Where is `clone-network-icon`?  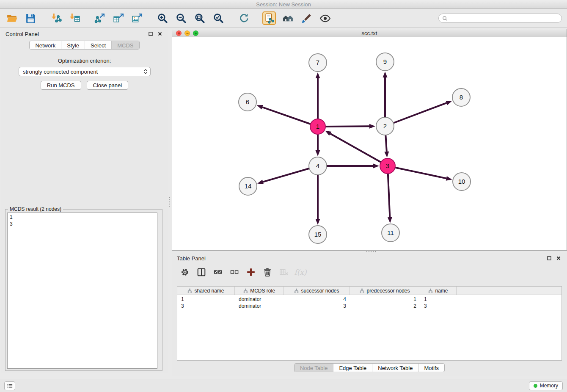 clone-network-icon is located at coordinates (269, 18).